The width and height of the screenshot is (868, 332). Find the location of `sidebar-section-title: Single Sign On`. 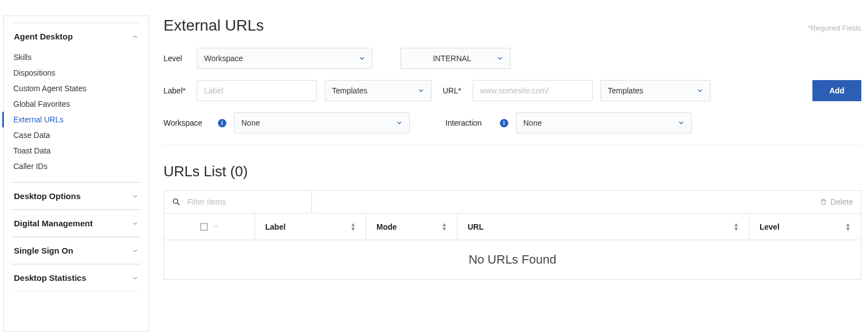

sidebar-section-title: Single Sign On is located at coordinates (43, 250).